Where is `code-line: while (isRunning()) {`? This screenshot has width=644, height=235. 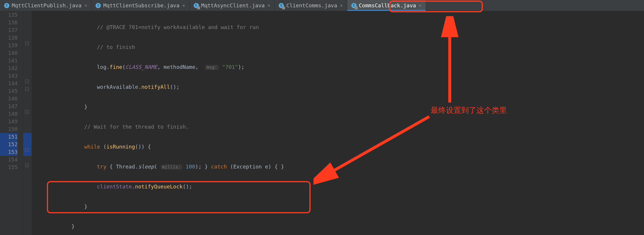
code-line: while (isRunning()) { is located at coordinates (338, 147).